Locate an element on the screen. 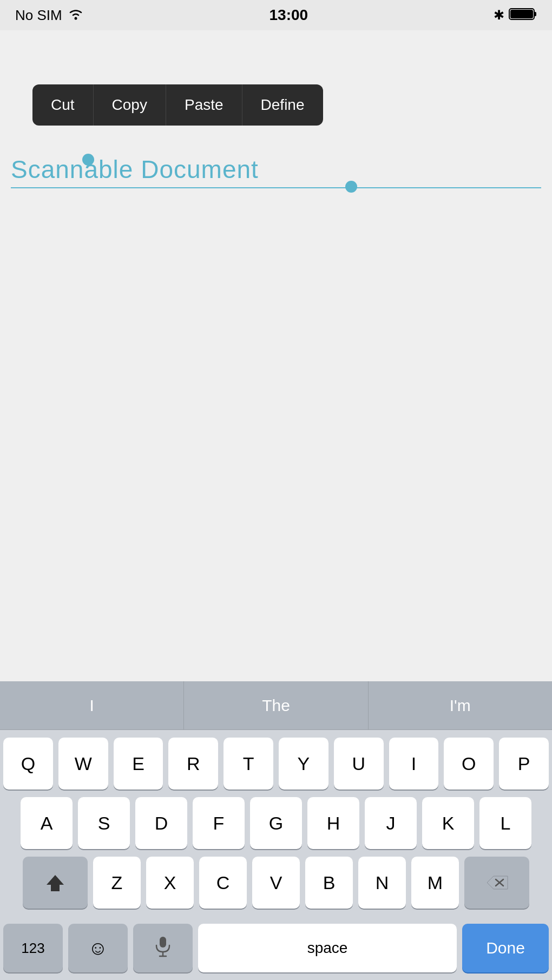  status-left: No SIM is located at coordinates (50, 15).